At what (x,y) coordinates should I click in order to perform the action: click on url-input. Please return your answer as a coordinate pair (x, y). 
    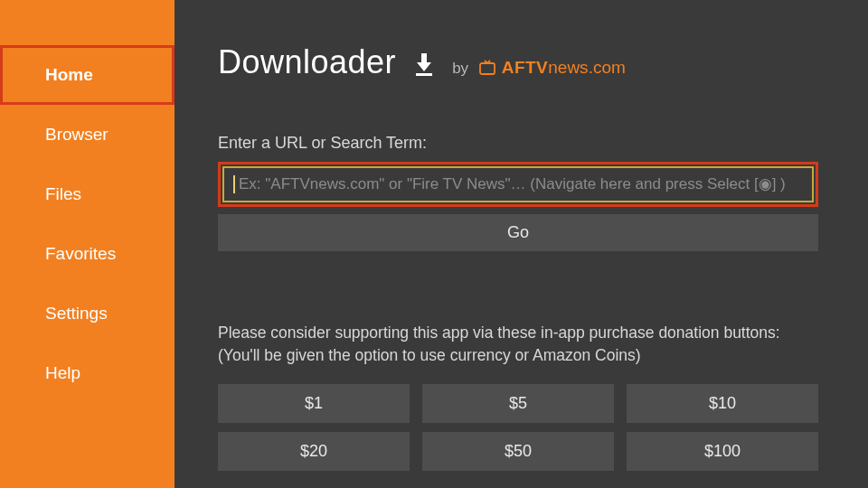
    Looking at the image, I should click on (521, 184).